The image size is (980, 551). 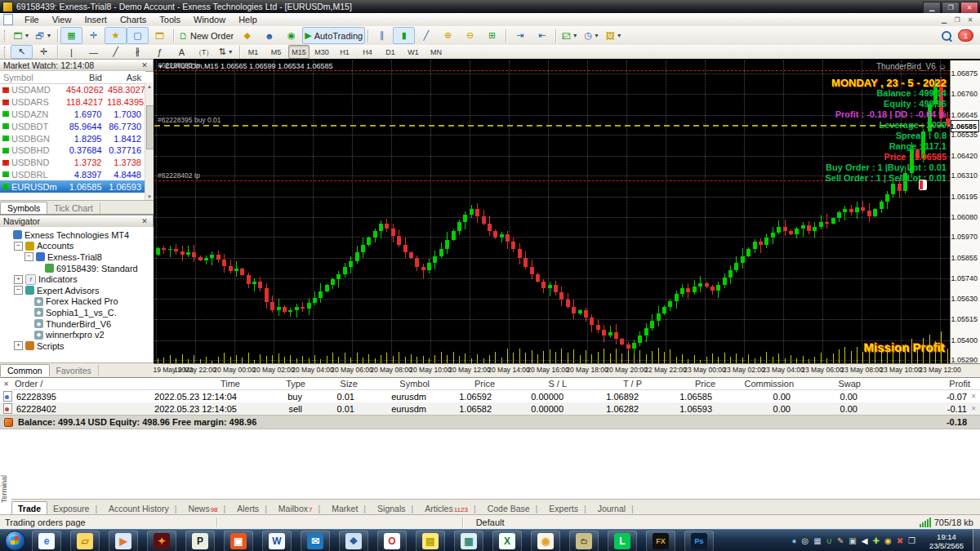 What do you see at coordinates (977, 540) in the screenshot?
I see `show-desktop-button` at bounding box center [977, 540].